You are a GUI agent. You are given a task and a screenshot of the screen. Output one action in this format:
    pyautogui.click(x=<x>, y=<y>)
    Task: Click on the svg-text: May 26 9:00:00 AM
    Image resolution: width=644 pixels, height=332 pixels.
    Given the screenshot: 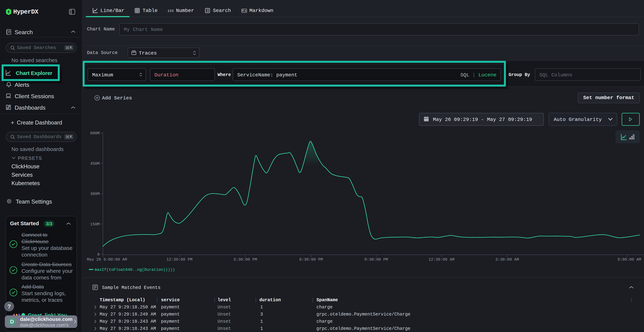 What is the action you would take?
    pyautogui.click(x=107, y=260)
    